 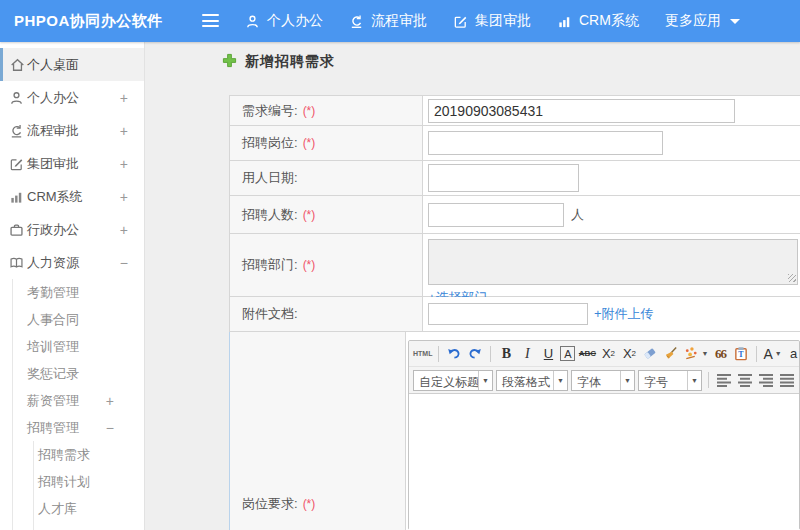 What do you see at coordinates (72, 230) in the screenshot?
I see `sidebar-item-admin-office: 行政办公 +` at bounding box center [72, 230].